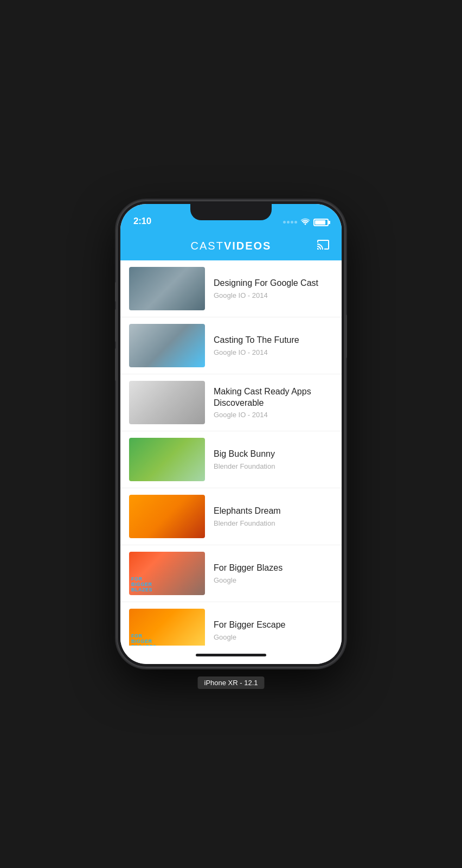 The height and width of the screenshot is (868, 462). I want to click on app-title-videos: VIDEOS, so click(248, 246).